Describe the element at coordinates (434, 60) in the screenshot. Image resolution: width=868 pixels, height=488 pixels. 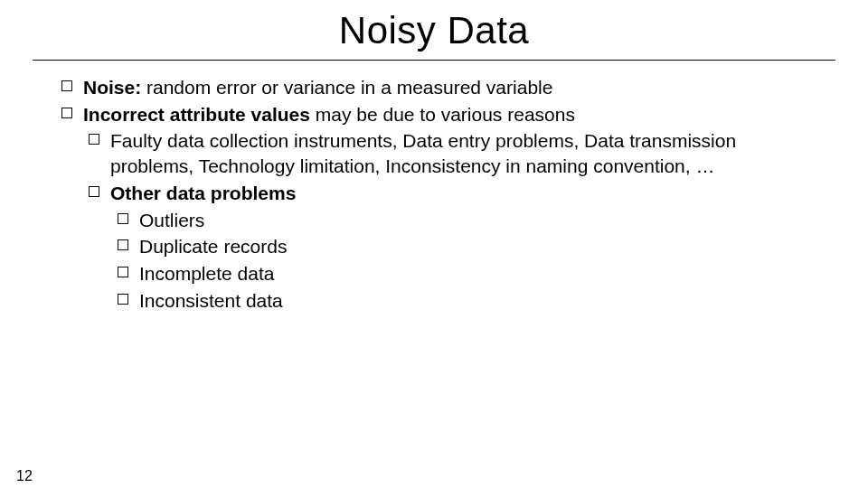
I see `title-divider` at that location.